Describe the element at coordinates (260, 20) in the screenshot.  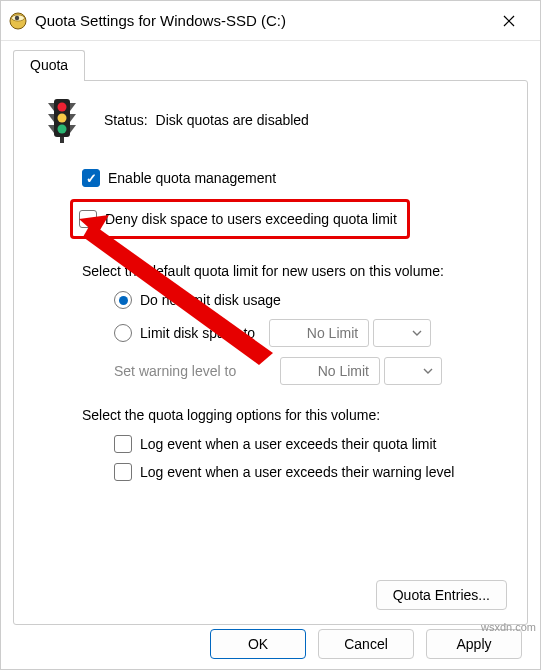
I see `window-title: Quota Settings for Windows-SSD (C:)` at that location.